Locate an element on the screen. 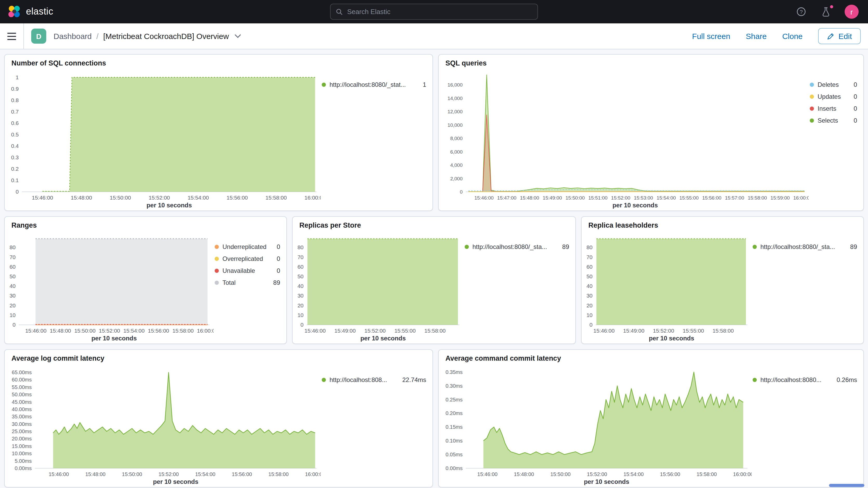 The height and width of the screenshot is (488, 868). main-menu-button is located at coordinates (16, 36).